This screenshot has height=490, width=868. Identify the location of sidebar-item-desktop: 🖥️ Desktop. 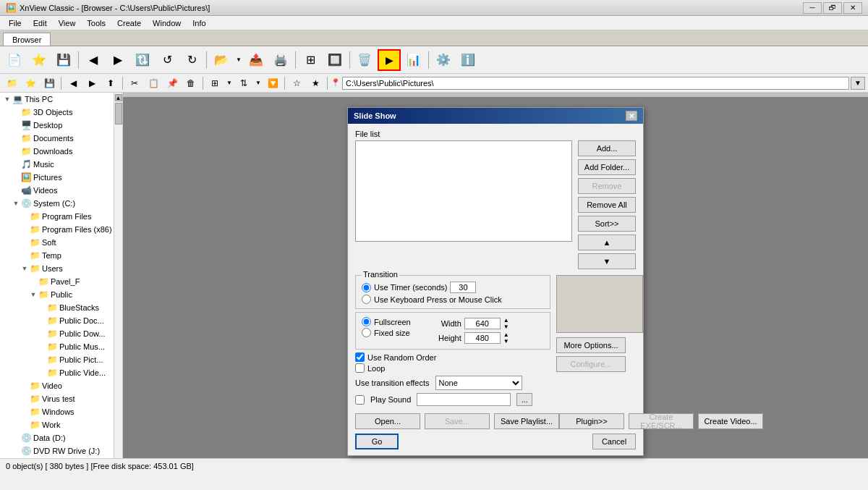
(56, 125).